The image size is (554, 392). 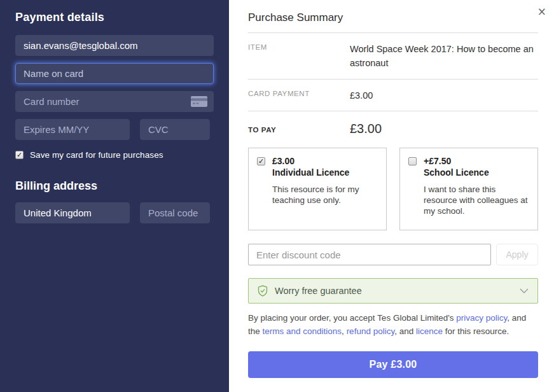 What do you see at coordinates (393, 291) in the screenshot?
I see `worry-free-guarantee-toggle: Worry free guarantee` at bounding box center [393, 291].